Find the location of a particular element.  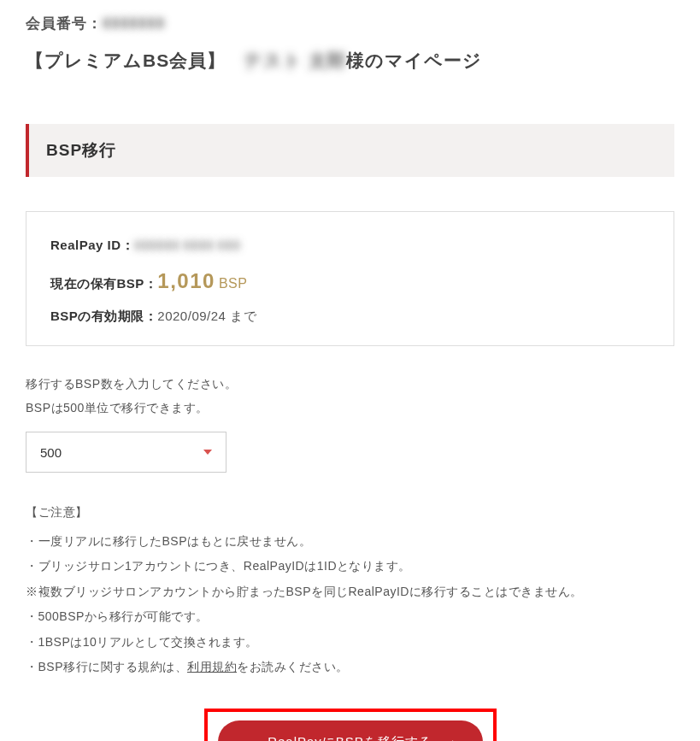

bsp-unit: BSP is located at coordinates (233, 284).